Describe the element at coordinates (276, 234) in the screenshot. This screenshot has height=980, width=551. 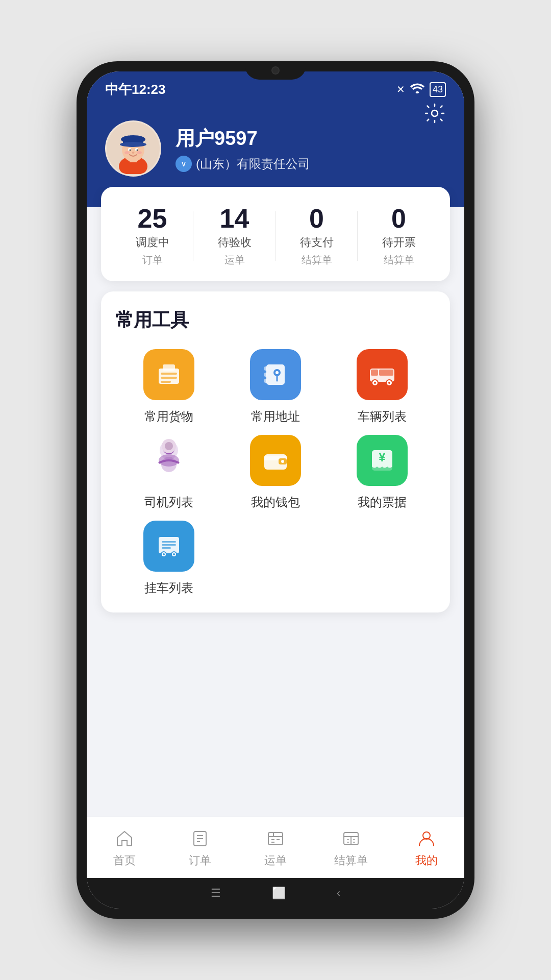
I see `stats-card: 25 调度中 订单 14 待验收 运单 0 待支付 结算单` at that location.